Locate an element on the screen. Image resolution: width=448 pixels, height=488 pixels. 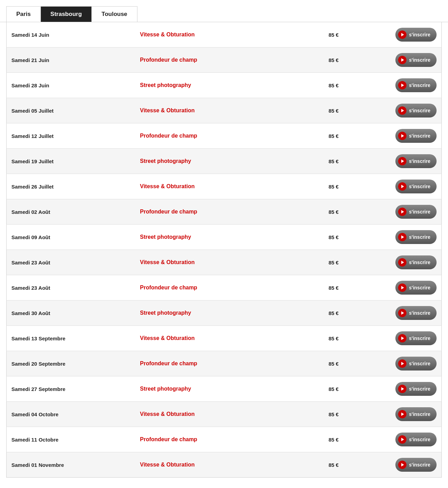
row-date: Samedi 30 Août is located at coordinates (71, 313).